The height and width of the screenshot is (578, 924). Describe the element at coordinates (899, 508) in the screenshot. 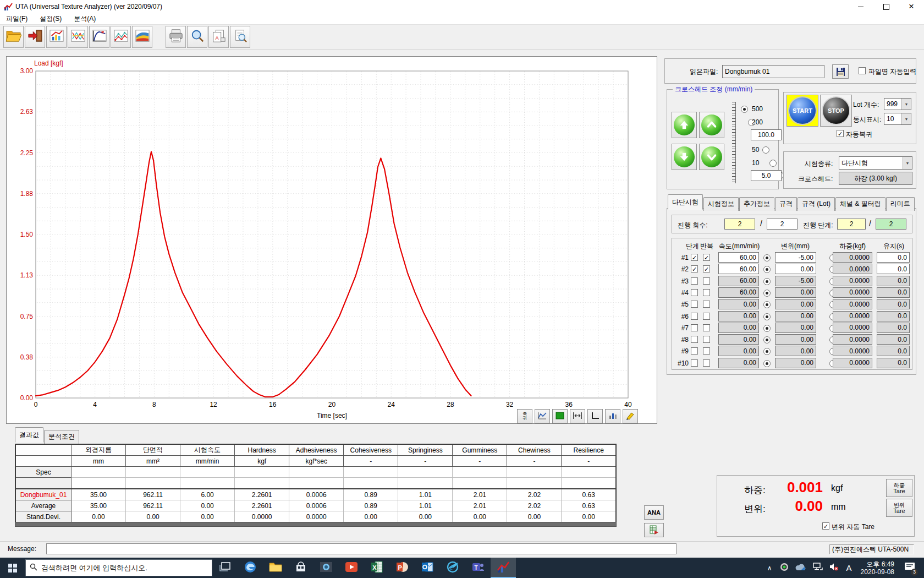

I see `disp-tare-button: 변위Tare` at that location.